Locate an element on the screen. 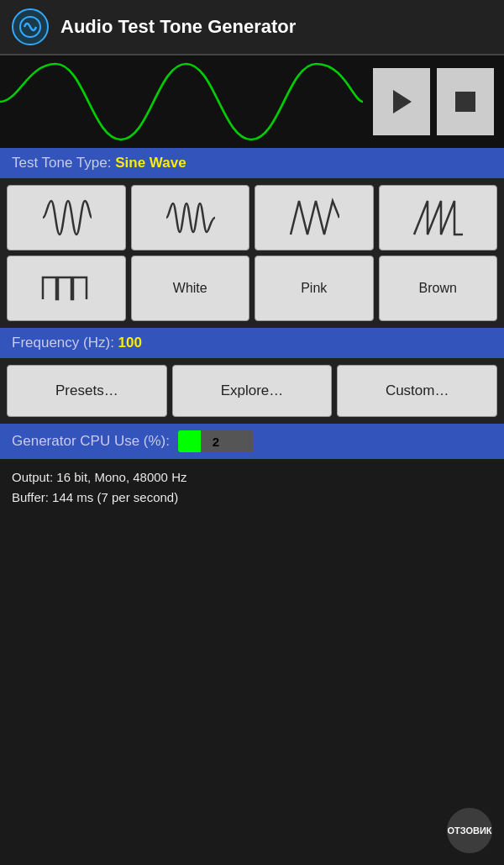 The image size is (504, 865). info-text: Output: 16 bit, Mono, 48000 Hz Buffer: 1… is located at coordinates (252, 488).